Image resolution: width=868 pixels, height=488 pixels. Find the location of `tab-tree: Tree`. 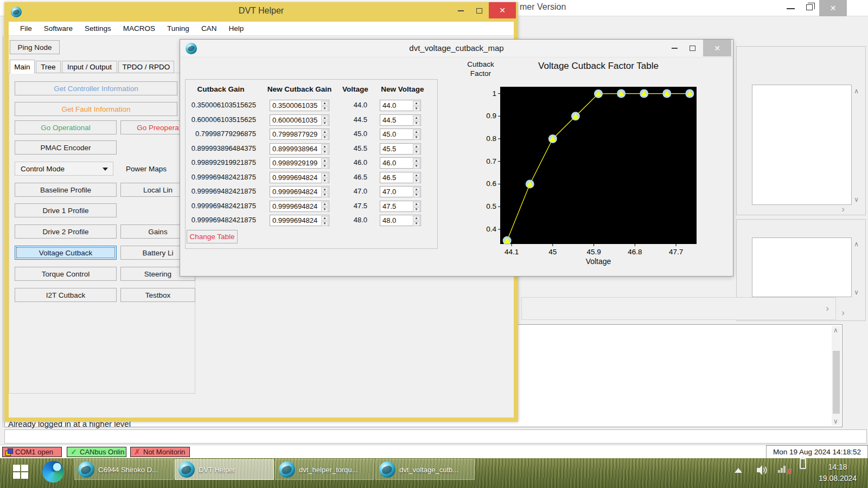

tab-tree: Tree is located at coordinates (48, 67).